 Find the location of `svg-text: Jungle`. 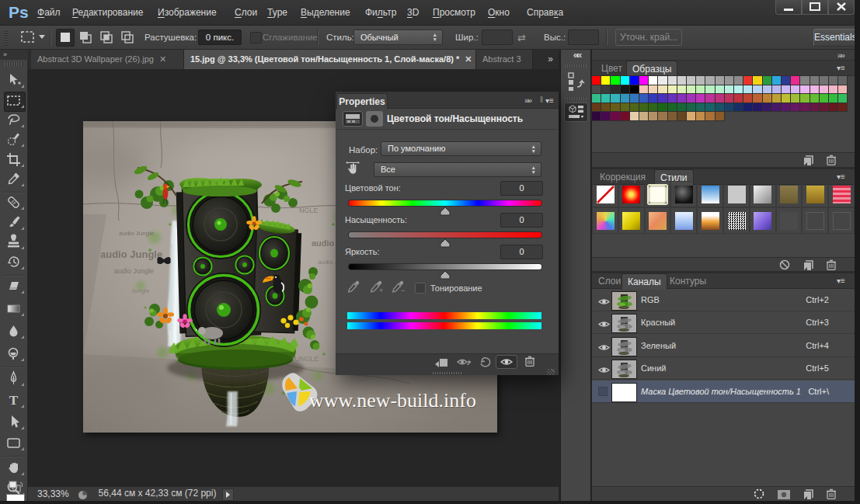

svg-text: Jungle is located at coordinates (141, 290).